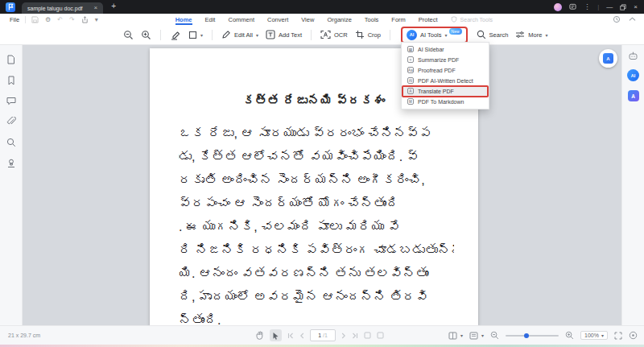 The image size is (644, 347). What do you see at coordinates (258, 35) in the screenshot?
I see `edit-all-chevron-down-icon: ▾` at bounding box center [258, 35].